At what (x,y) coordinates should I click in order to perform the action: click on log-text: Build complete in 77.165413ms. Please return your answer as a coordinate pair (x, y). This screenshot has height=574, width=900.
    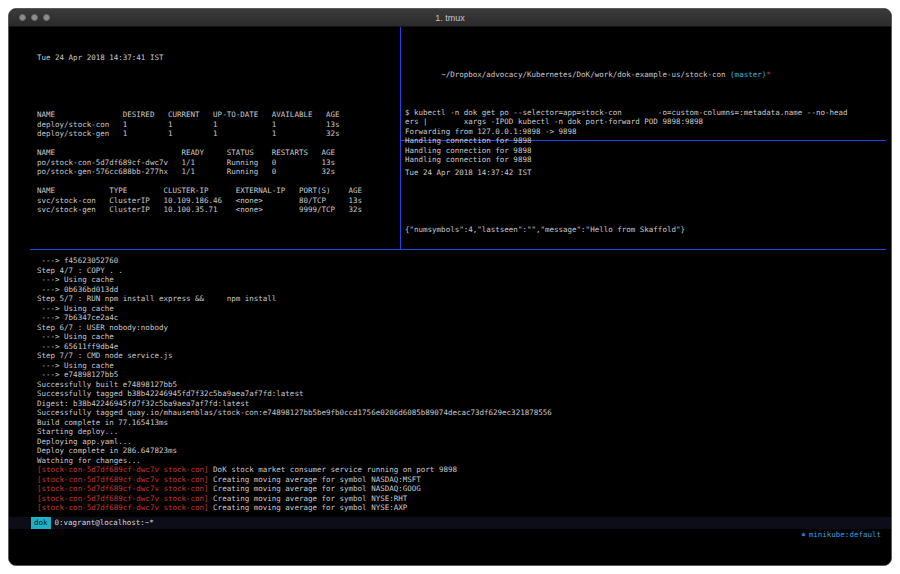
    Looking at the image, I should click on (102, 422).